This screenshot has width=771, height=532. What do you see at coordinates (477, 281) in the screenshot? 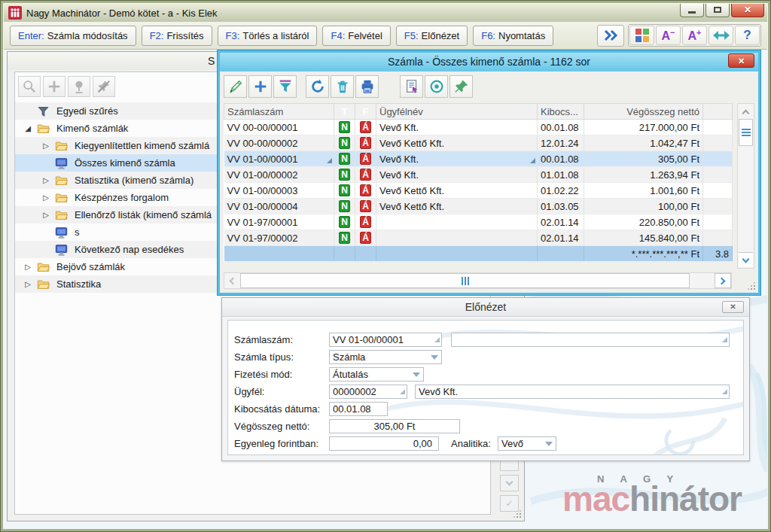
I see `horizontal-scrollbar` at bounding box center [477, 281].